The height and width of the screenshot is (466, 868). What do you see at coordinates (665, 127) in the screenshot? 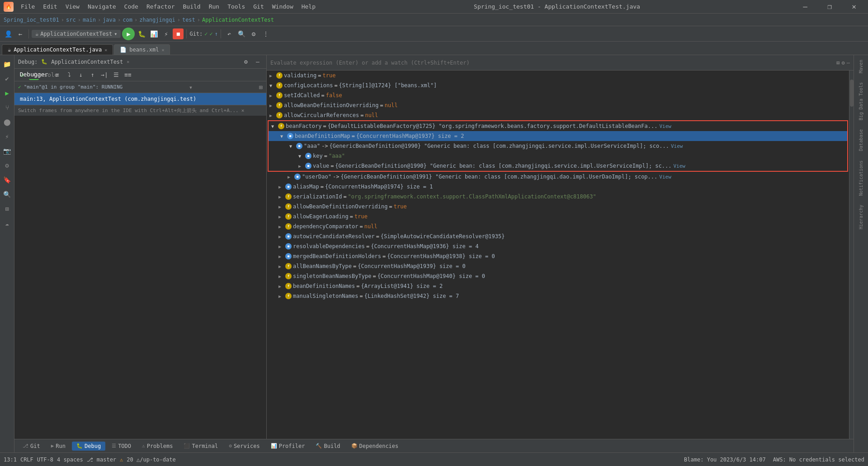
I see `var-bf-view: View` at bounding box center [665, 127].